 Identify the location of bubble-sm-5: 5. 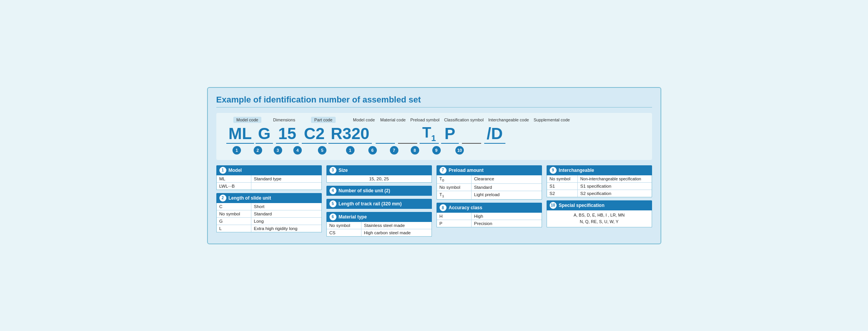
(333, 204).